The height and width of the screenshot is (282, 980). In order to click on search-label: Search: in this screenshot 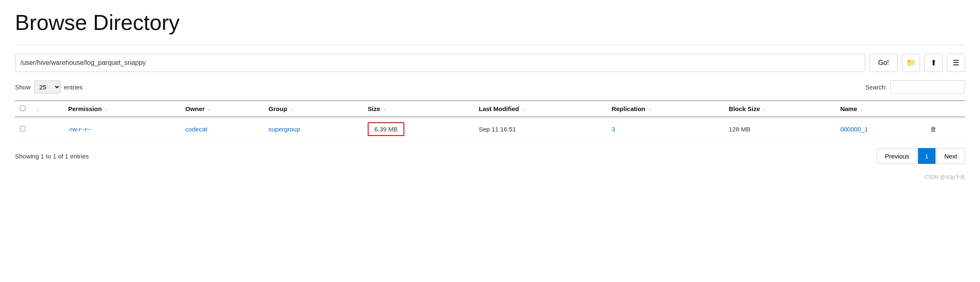, I will do `click(876, 87)`.